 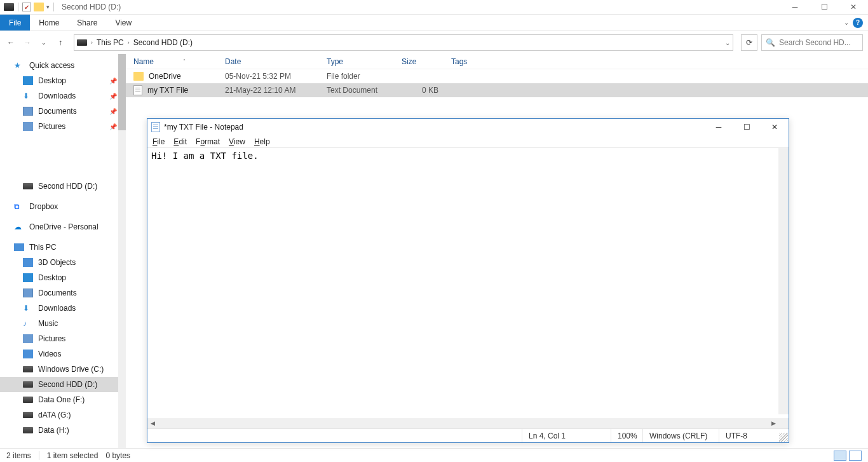 I want to click on video-icon, so click(x=28, y=354).